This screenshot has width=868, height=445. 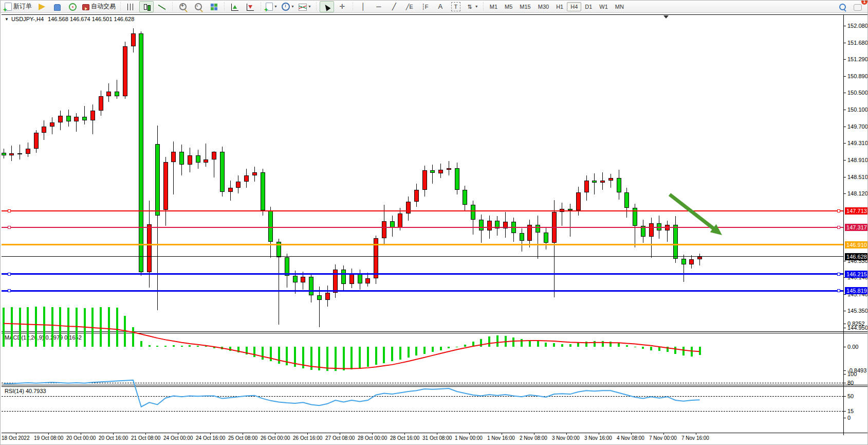 What do you see at coordinates (425, 7) in the screenshot?
I see `fibonacci-button: ┆F` at bounding box center [425, 7].